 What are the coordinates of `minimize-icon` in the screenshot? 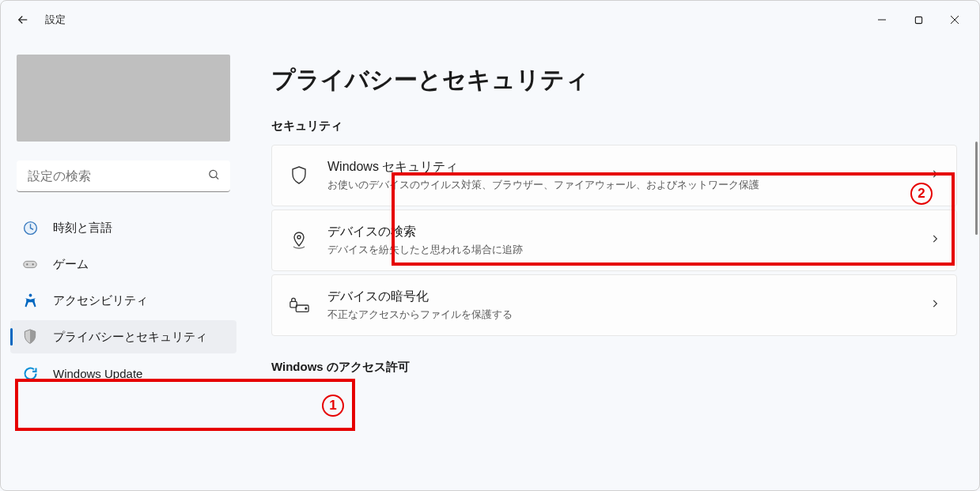 It's located at (882, 20).